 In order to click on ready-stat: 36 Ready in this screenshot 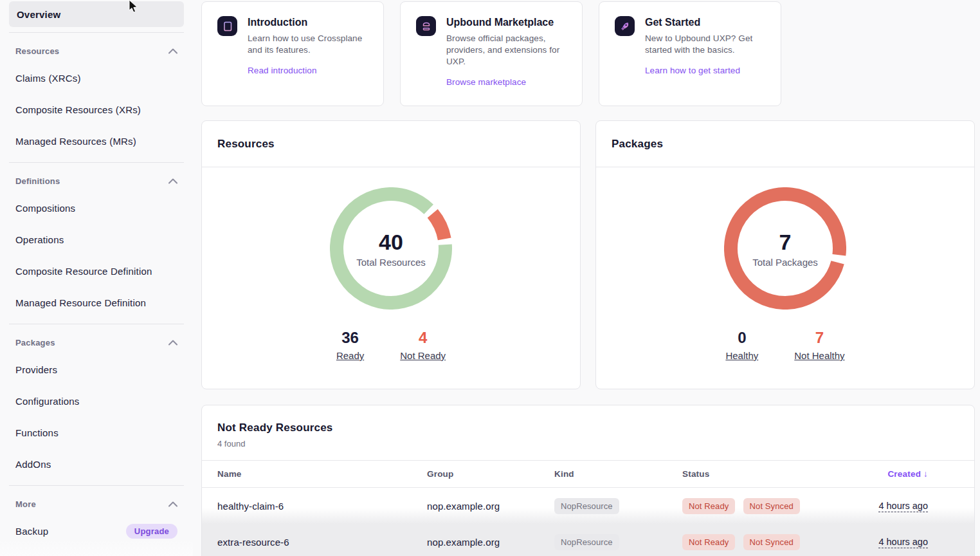, I will do `click(350, 345)`.